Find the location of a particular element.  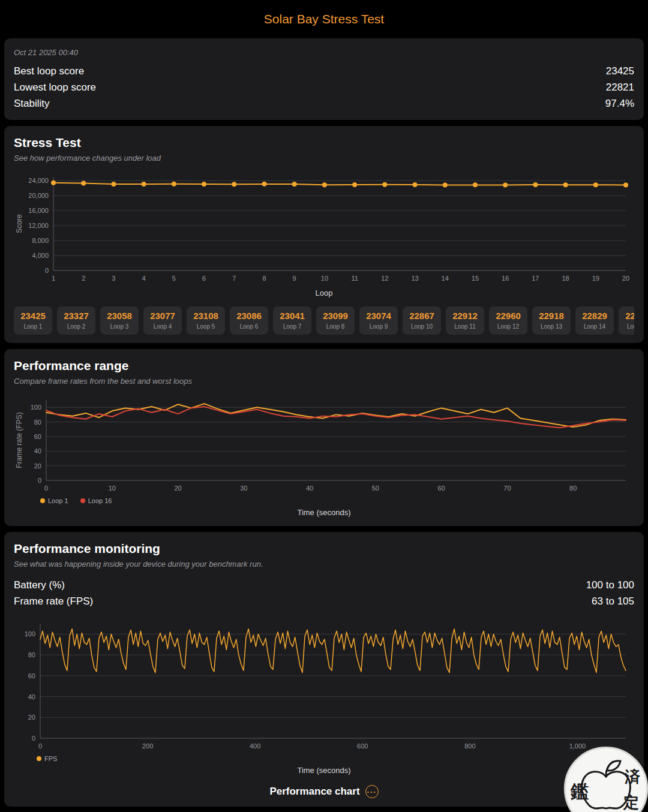

svg-text: 3 is located at coordinates (113, 278).